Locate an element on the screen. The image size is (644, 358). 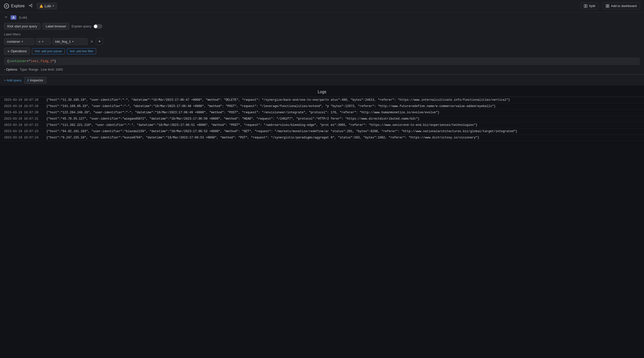
operations-label: Operations is located at coordinates (19, 51).